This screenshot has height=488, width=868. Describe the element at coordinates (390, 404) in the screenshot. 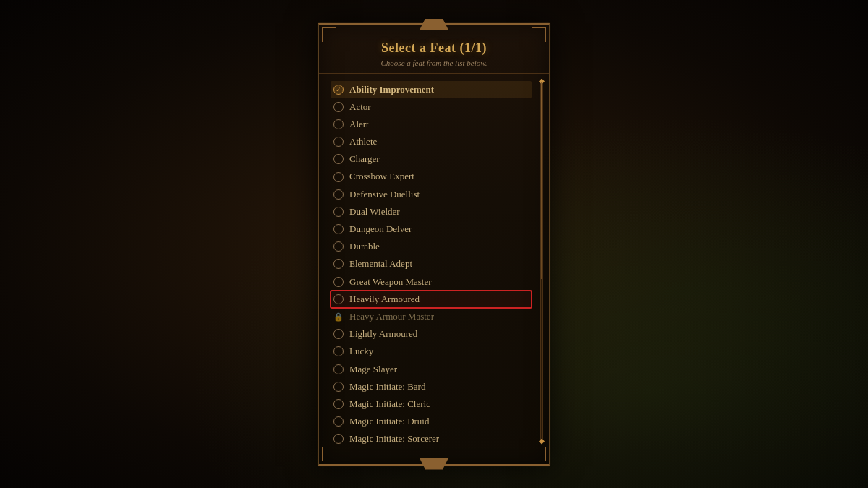

I see `feat-name-magic-initiate-cleric: Magic Initiate: Cleric` at that location.